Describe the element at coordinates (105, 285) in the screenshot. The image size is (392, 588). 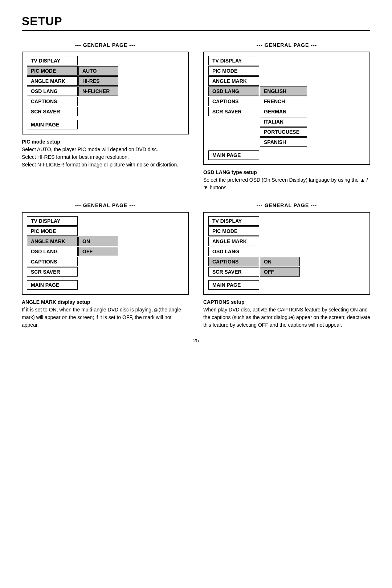
I see `menu-row-main-page-bl: MAIN PAGE` at that location.